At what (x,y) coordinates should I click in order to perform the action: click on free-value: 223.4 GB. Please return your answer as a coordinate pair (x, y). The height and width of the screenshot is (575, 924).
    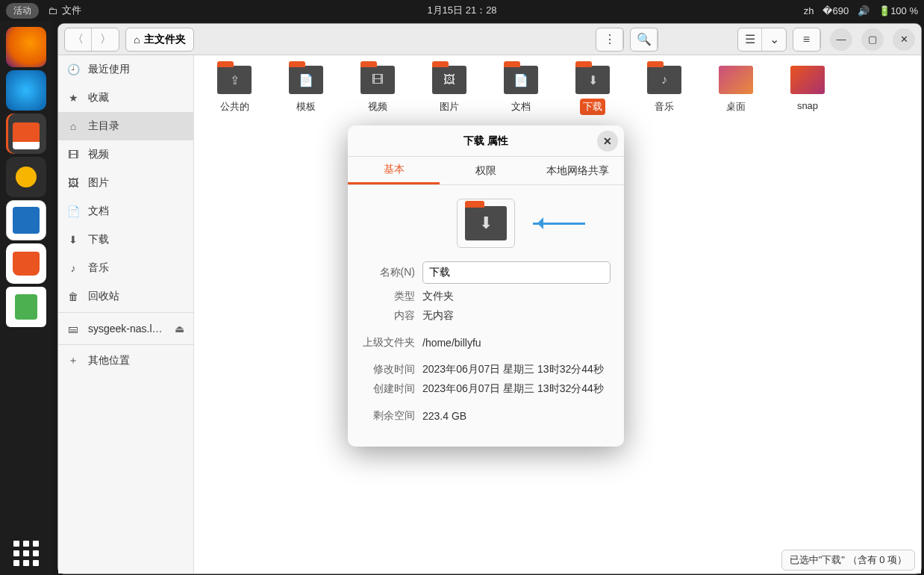
    Looking at the image, I should click on (516, 416).